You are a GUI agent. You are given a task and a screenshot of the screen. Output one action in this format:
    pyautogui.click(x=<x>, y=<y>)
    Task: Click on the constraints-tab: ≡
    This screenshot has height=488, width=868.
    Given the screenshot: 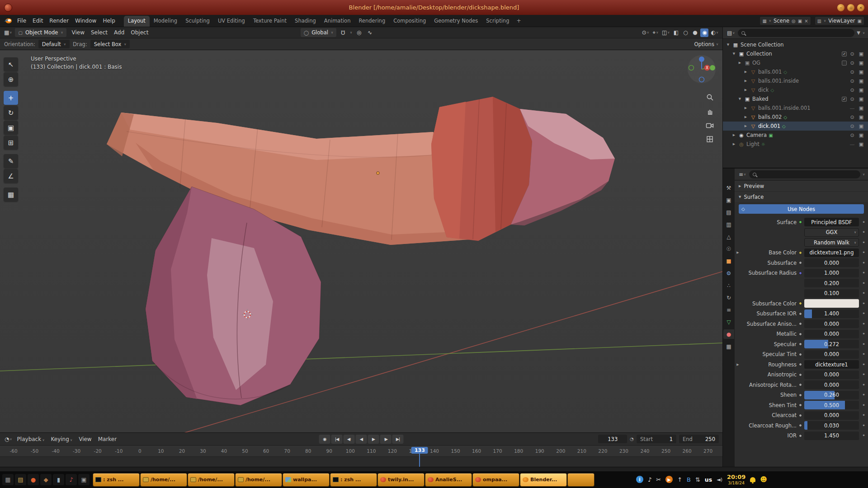 What is the action you would take?
    pyautogui.click(x=729, y=310)
    